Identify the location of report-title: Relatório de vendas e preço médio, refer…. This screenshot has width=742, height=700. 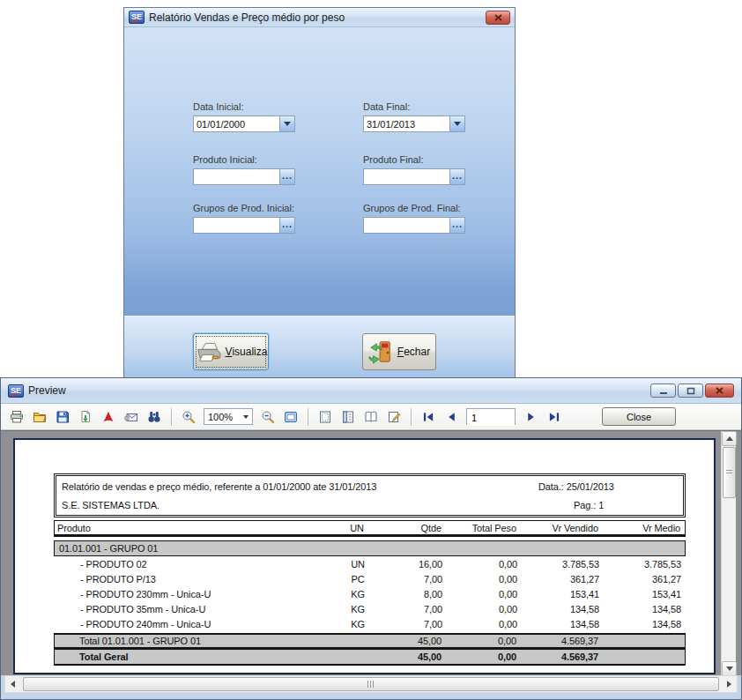
(300, 487).